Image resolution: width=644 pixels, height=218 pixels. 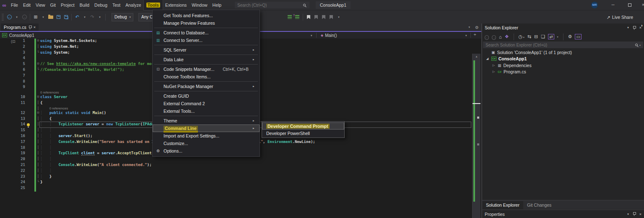 I want to click on line-number: 10, so click(x=13, y=98).